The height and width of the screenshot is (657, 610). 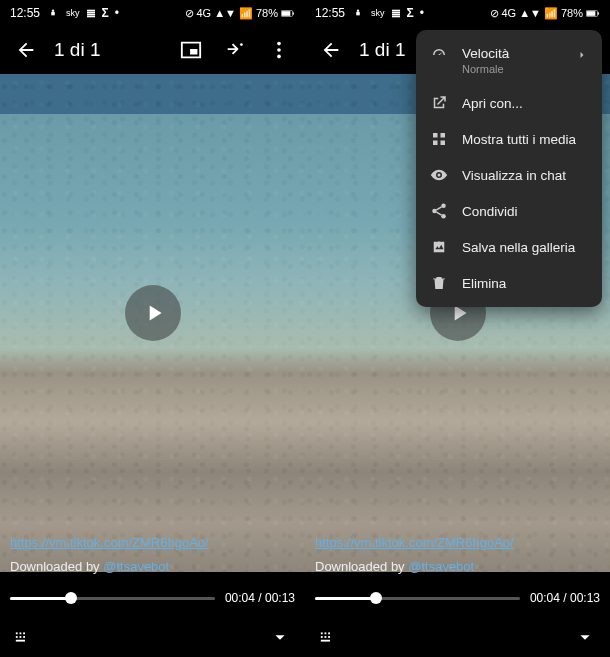 What do you see at coordinates (582, 55) in the screenshot?
I see `chevron-right-icon` at bounding box center [582, 55].